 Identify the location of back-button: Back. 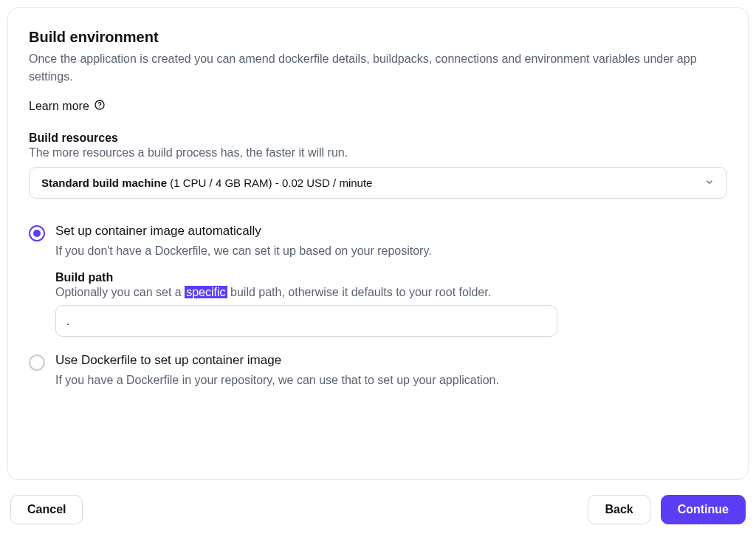
(619, 510).